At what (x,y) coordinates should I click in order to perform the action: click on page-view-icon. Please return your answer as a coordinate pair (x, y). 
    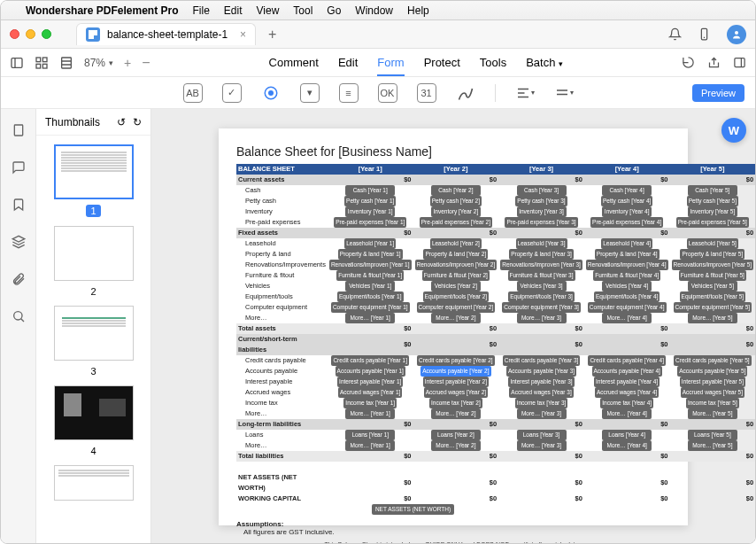
    Looking at the image, I should click on (66, 63).